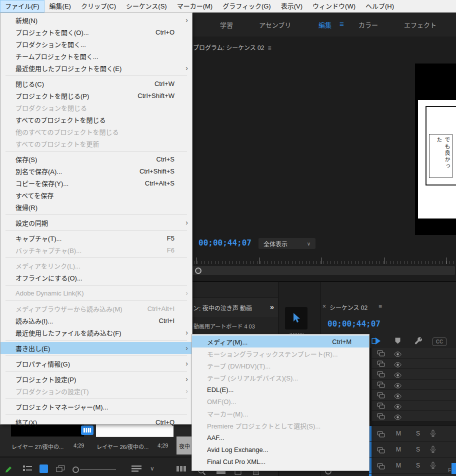 The width and height of the screenshot is (456, 476). I want to click on export-menu-item: テープ (シリアルデバイス)(S)..., so click(280, 378).